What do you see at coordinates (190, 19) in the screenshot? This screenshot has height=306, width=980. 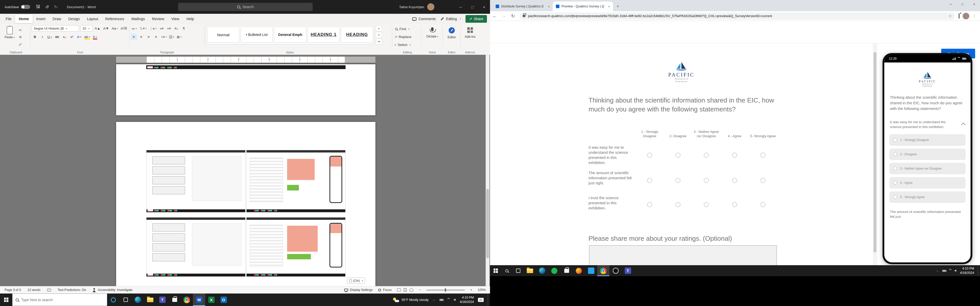 I see `tab-help: Help` at bounding box center [190, 19].